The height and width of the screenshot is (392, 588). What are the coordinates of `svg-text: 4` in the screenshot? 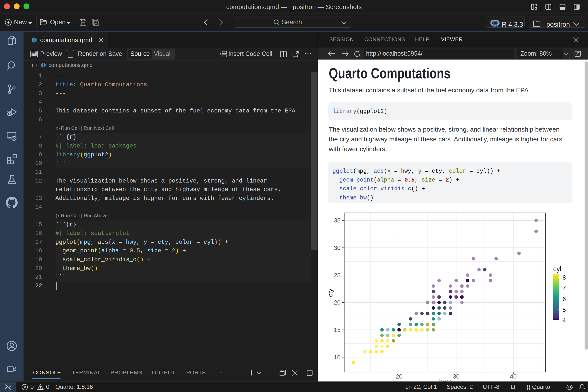 It's located at (564, 320).